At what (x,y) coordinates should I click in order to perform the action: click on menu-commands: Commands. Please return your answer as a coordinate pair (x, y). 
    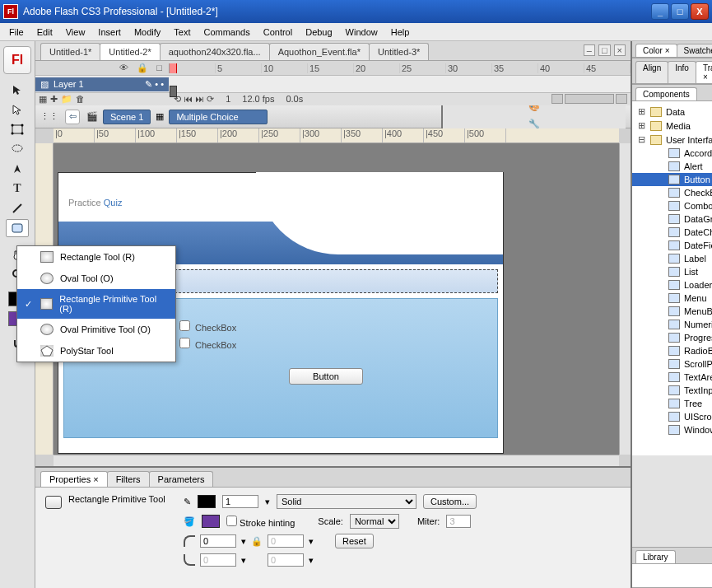
    Looking at the image, I should click on (226, 32).